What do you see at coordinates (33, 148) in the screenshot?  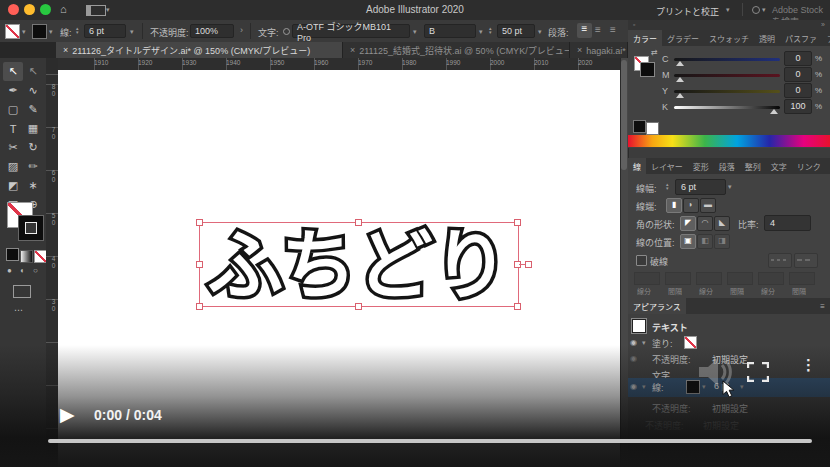 I see `rotate-tool: ↻` at bounding box center [33, 148].